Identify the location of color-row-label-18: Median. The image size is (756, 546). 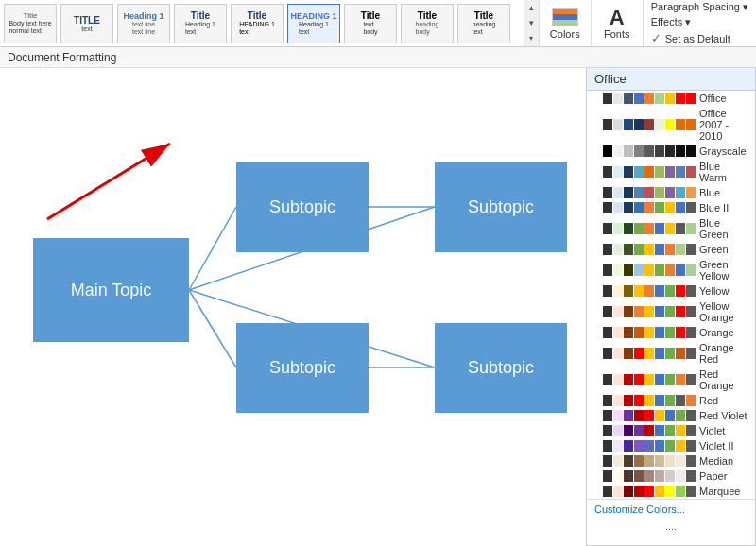
(716, 461).